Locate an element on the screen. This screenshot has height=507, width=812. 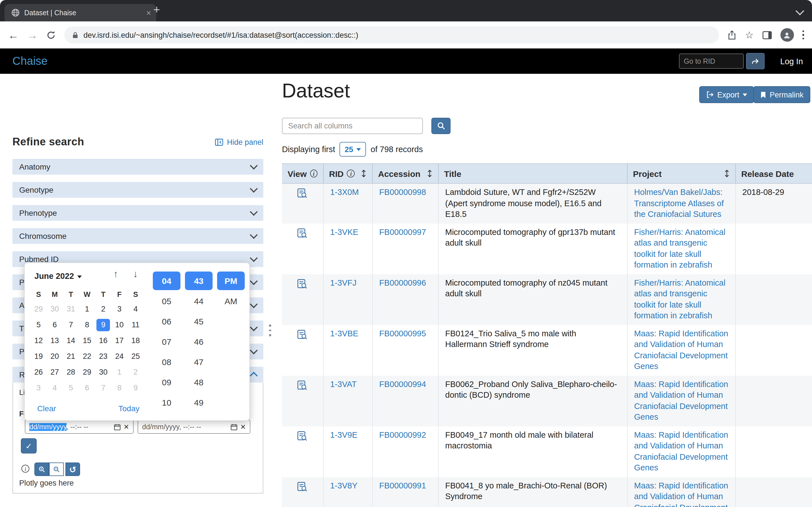
zoom-reset-button: ↺ is located at coordinates (73, 469).